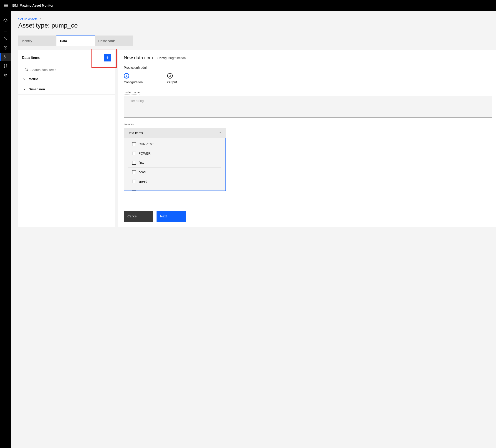  I want to click on tab-data: Data, so click(76, 41).